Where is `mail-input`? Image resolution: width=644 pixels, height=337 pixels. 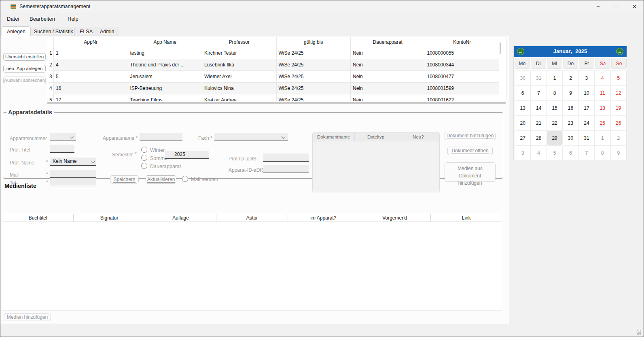
mail-input is located at coordinates (73, 174).